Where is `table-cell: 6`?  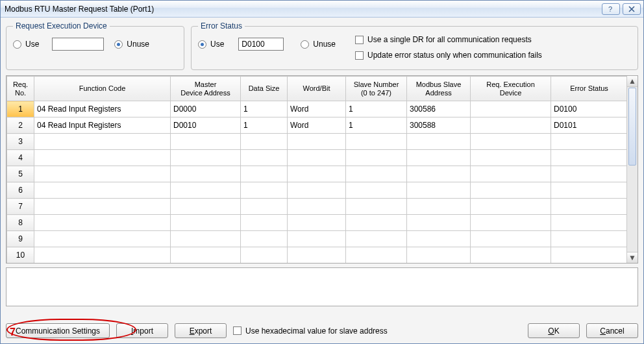
table-cell: 6 is located at coordinates (21, 191).